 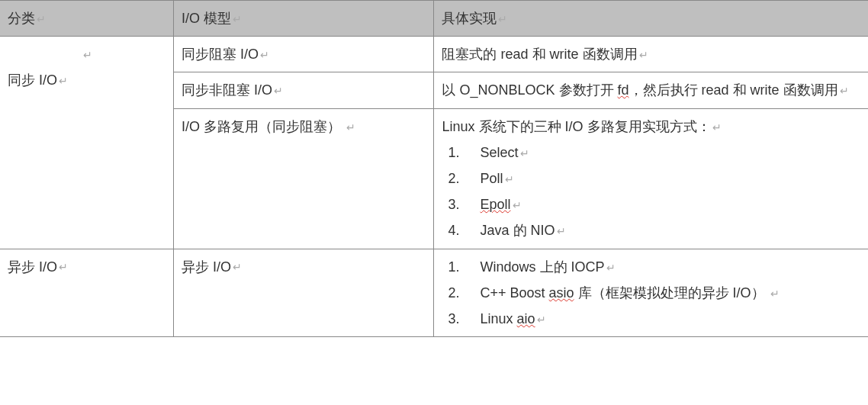 What do you see at coordinates (651, 18) in the screenshot?
I see `header-impl: 具体实现↵` at bounding box center [651, 18].